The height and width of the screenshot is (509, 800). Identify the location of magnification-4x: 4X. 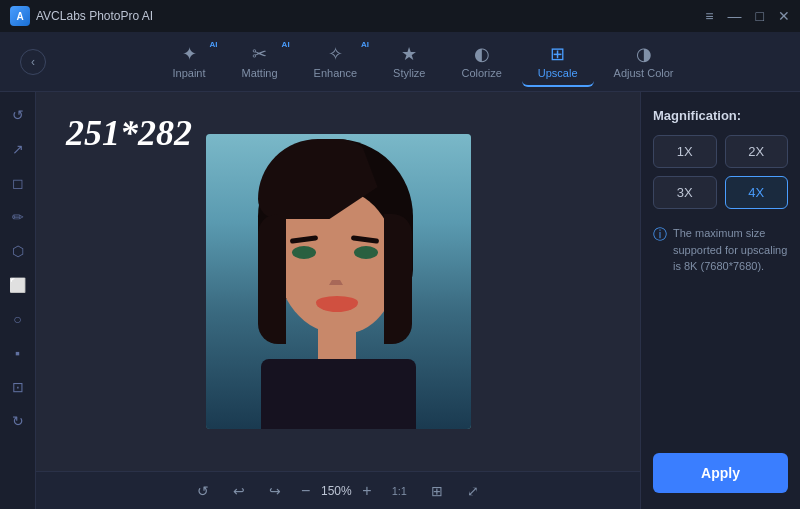
(757, 192).